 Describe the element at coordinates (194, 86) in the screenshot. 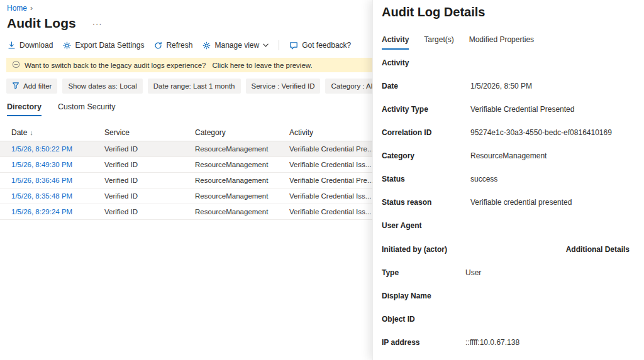

I see `filter-pill: Date range: Last 1 month` at that location.